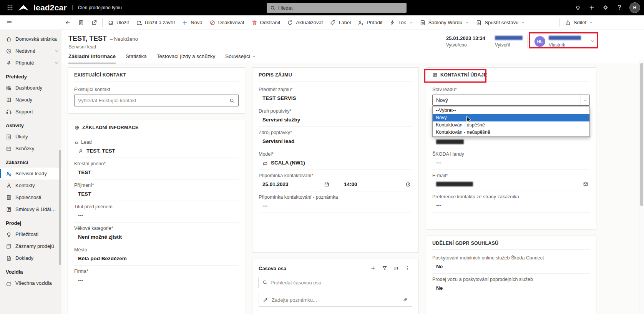  What do you see at coordinates (9, 88) in the screenshot?
I see `dashboard-icon` at bounding box center [9, 88].